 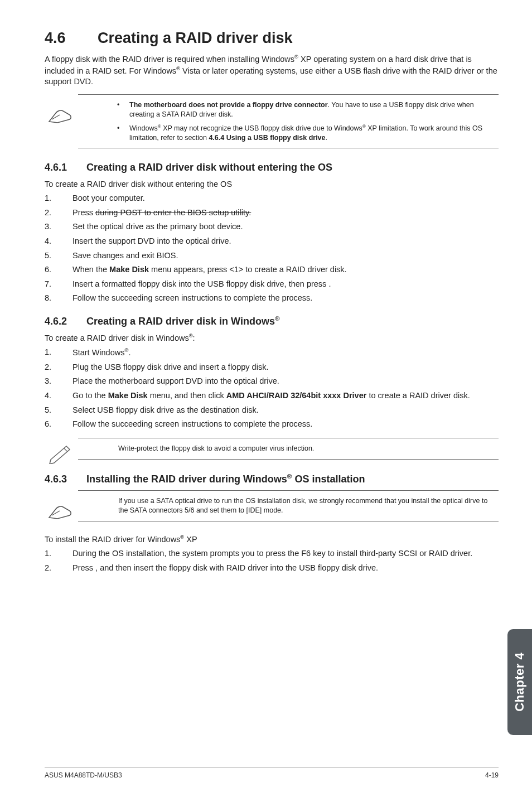 I want to click on subsection-title: Creating a RAID driver disk without ente…, so click(x=210, y=167).